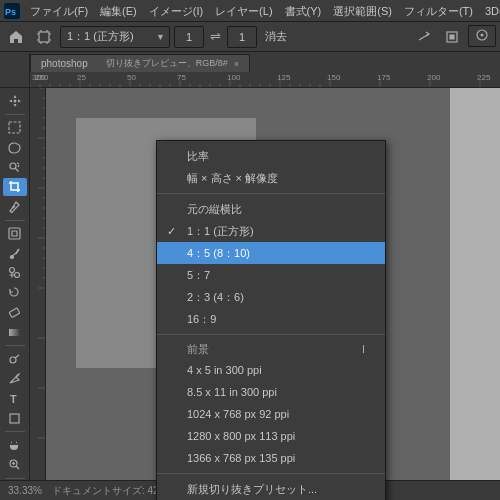 The image size is (500, 500). Describe the element at coordinates (271, 178) in the screenshot. I see `dd-item-wxh: 幅 × 高さ × 解像度` at that location.